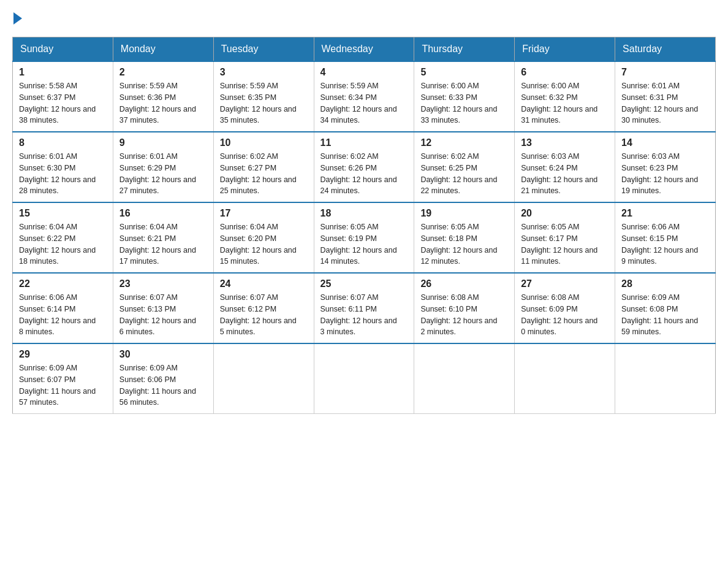 This screenshot has height=563, width=728. What do you see at coordinates (665, 143) in the screenshot?
I see `day-number: 14` at bounding box center [665, 143].